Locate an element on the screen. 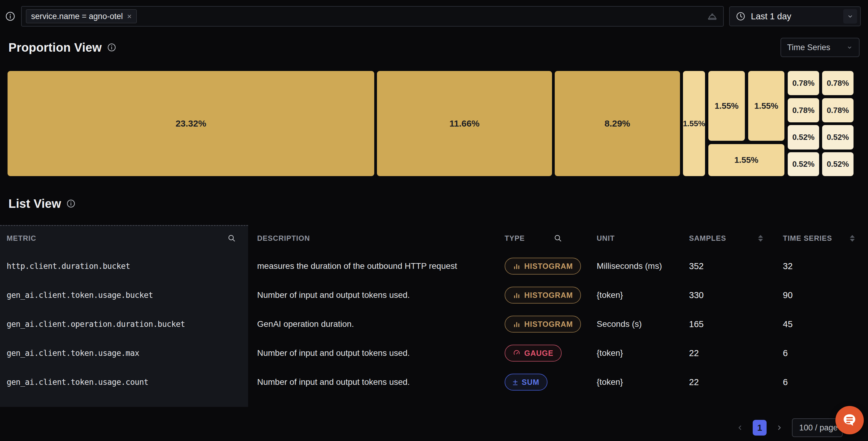 The height and width of the screenshot is (441, 868). list-view-title: List View is located at coordinates (35, 204).